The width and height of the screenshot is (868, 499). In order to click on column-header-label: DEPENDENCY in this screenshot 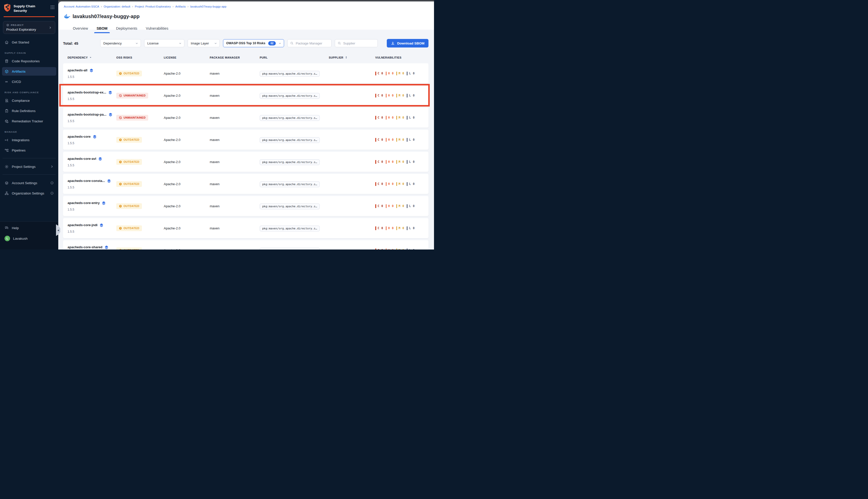, I will do `click(77, 58)`.